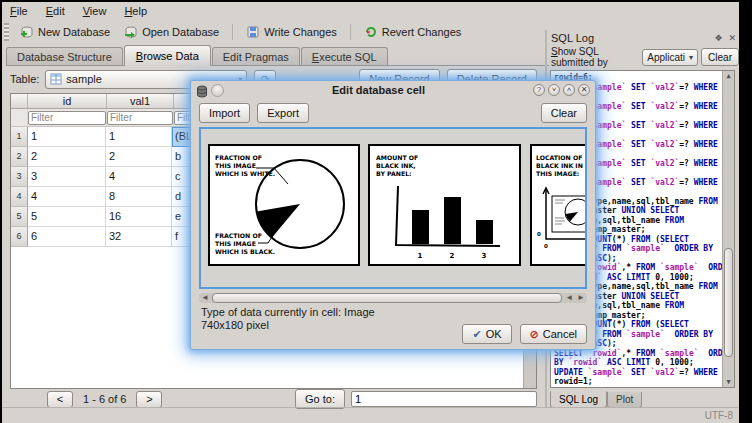 The image size is (752, 423). I want to click on svg-text: 3, so click(484, 256).